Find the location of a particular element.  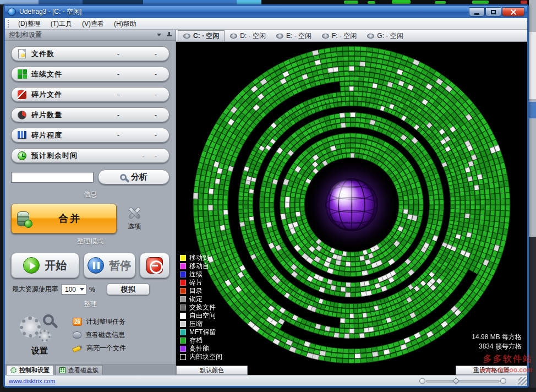

options-label: 选项 is located at coordinates (134, 227).